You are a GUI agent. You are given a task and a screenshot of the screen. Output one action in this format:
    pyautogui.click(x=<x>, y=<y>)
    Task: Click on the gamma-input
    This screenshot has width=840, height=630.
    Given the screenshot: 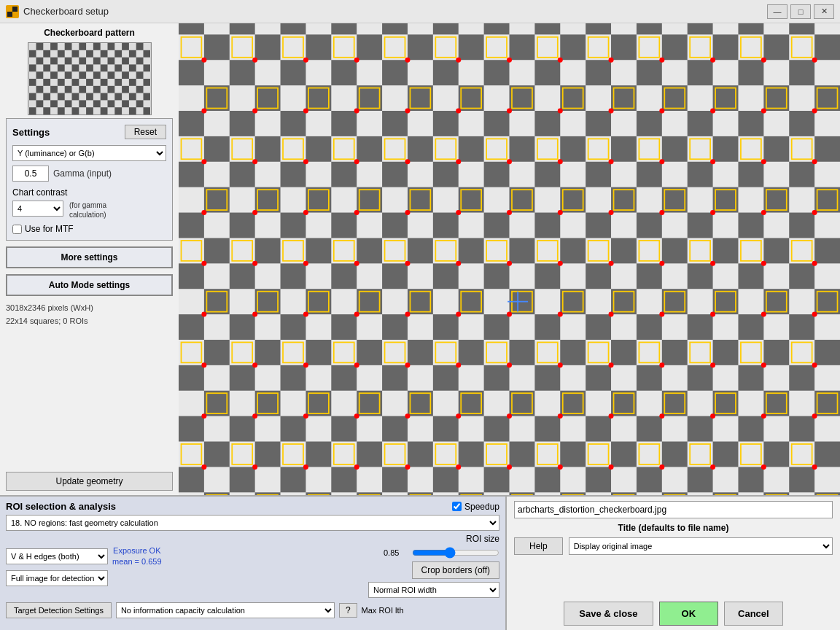 What is the action you would take?
    pyautogui.click(x=31, y=174)
    